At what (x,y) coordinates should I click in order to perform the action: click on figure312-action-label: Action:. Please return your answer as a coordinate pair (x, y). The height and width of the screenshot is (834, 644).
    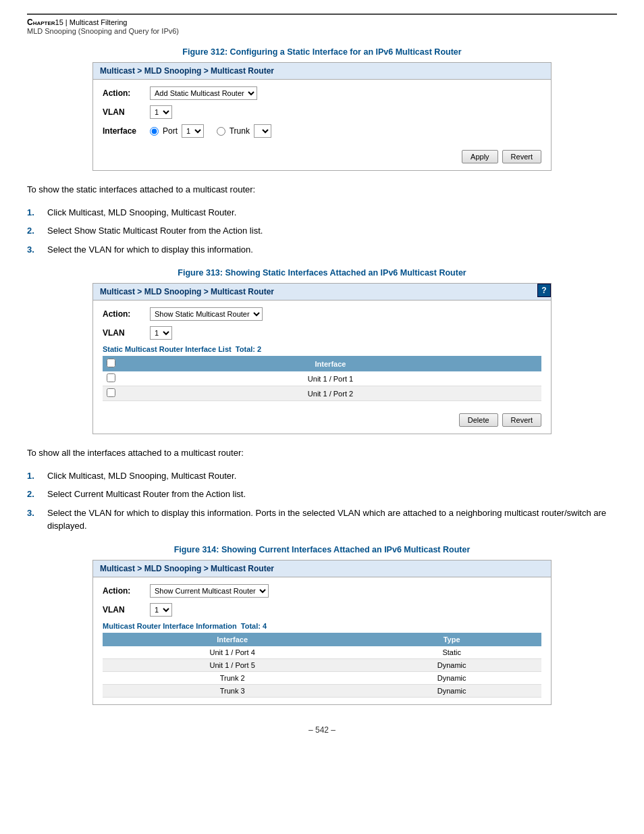
    Looking at the image, I should click on (126, 93).